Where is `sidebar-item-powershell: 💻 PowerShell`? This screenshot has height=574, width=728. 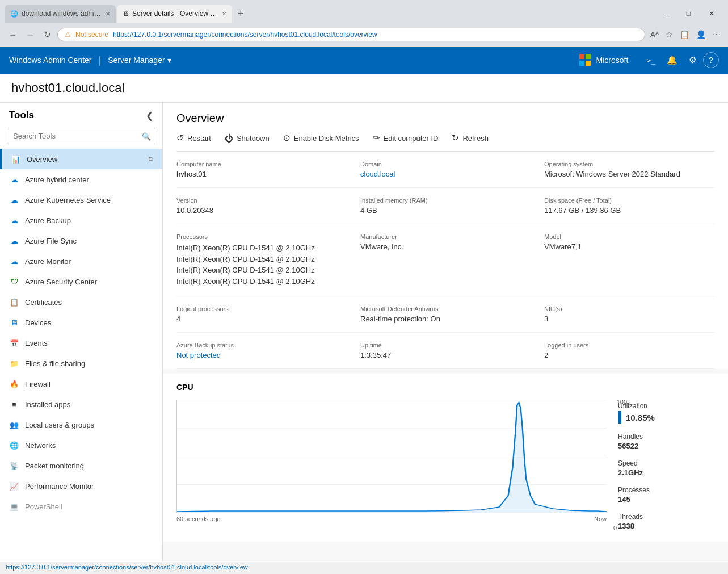 sidebar-item-powershell: 💻 PowerShell is located at coordinates (81, 506).